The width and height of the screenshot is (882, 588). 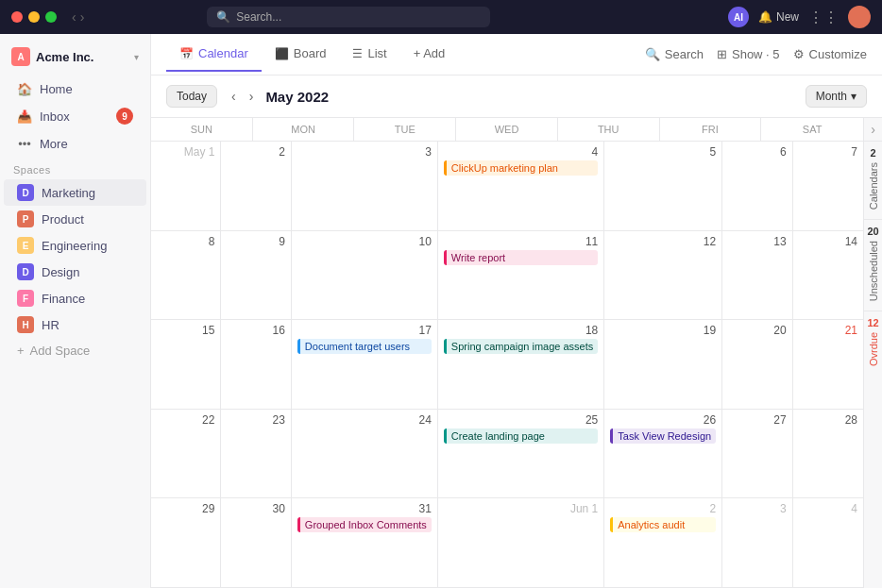 I want to click on calendar-cell-may14: 14, so click(x=828, y=276).